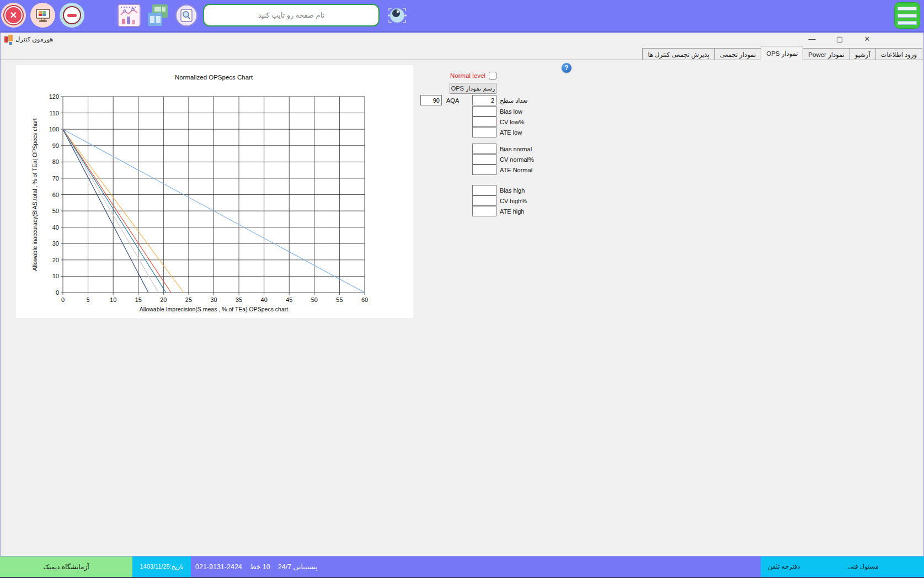  Describe the element at coordinates (476, 566) in the screenshot. I see `support-info: پشتیبانی 24/7 10 خط 021-9131-2424` at that location.